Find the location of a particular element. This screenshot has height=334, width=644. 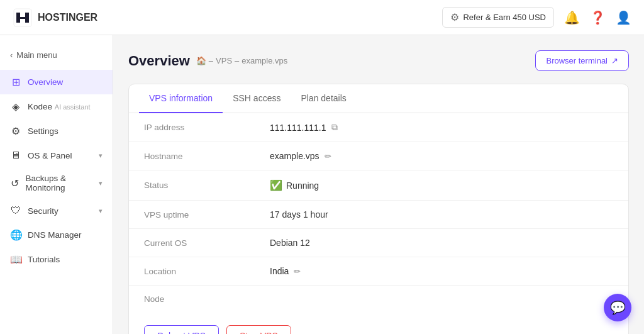

page-title-area: Overview 🏠 – VPS – example.vps is located at coordinates (208, 61).